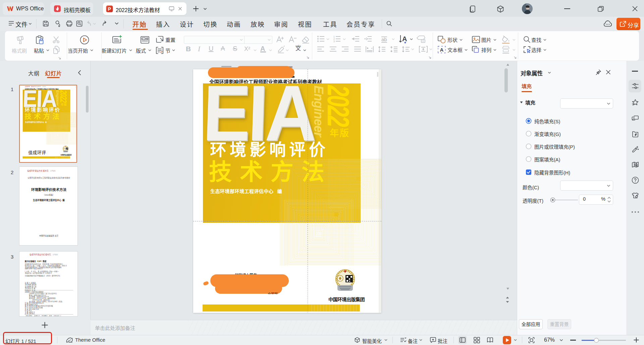 This screenshot has width=644, height=345. Describe the element at coordinates (384, 40) in the screenshot. I see `svg-text: ab` at that location.